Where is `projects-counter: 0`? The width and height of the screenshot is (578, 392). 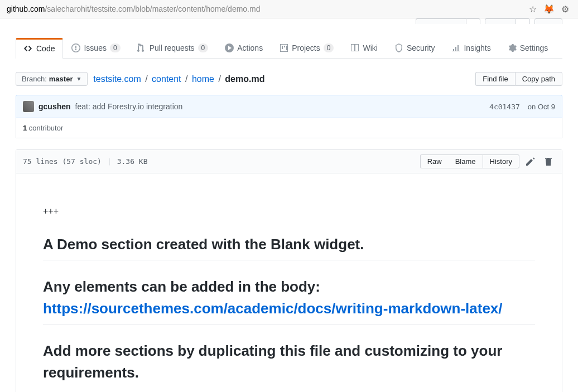 projects-counter: 0 is located at coordinates (329, 48).